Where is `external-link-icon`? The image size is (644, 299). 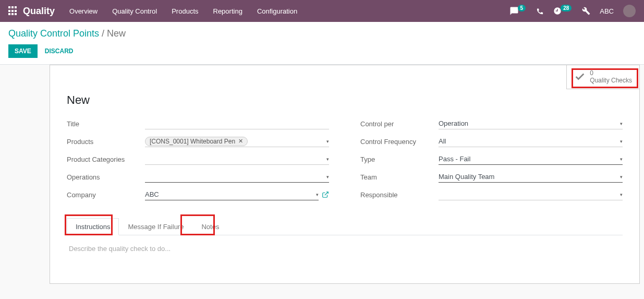
external-link-icon is located at coordinates (325, 195).